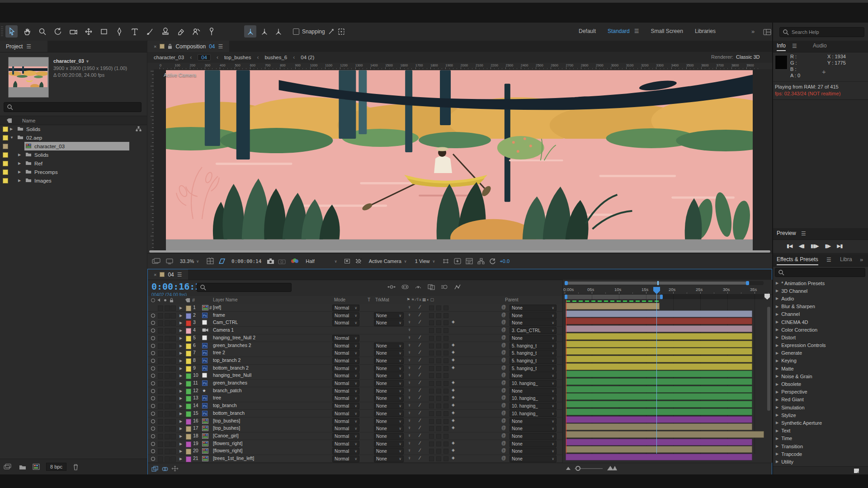  Describe the element at coordinates (418, 287) in the screenshot. I see `hide-shy-layers-icon` at that location.